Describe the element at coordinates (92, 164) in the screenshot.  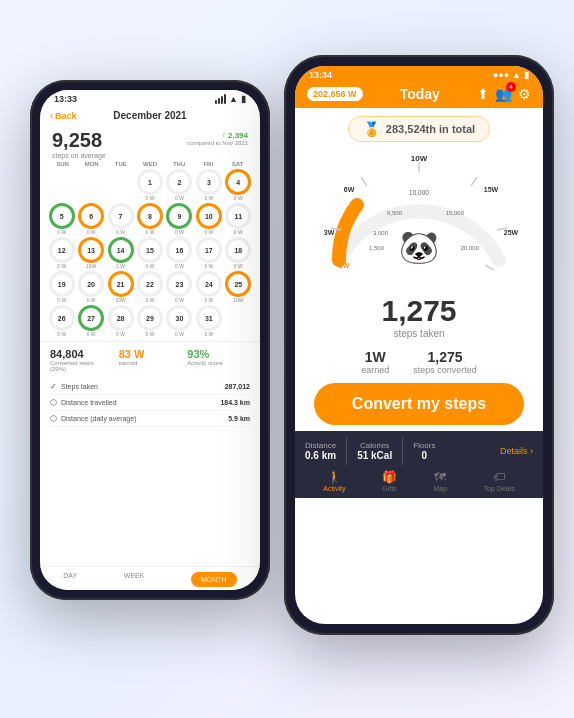
I see `day-mon: MON` at that location.